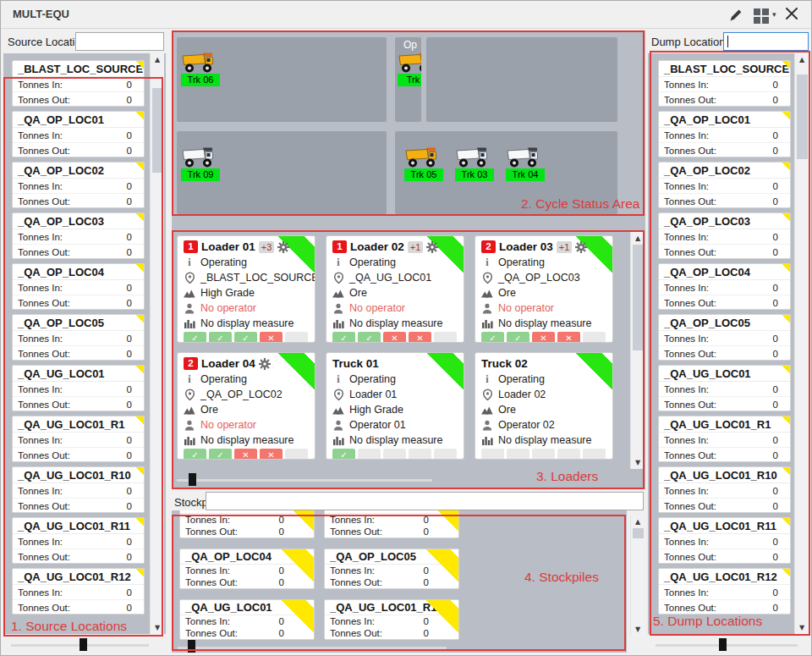 Image resolution: width=812 pixels, height=656 pixels. What do you see at coordinates (409, 69) in the screenshot?
I see `truck: Trk 0` at bounding box center [409, 69].